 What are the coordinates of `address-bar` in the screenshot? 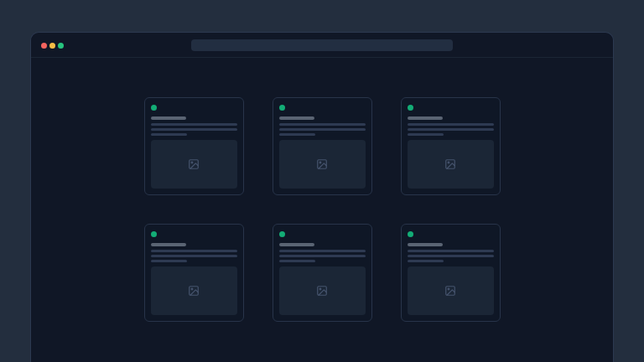 It's located at (322, 45).